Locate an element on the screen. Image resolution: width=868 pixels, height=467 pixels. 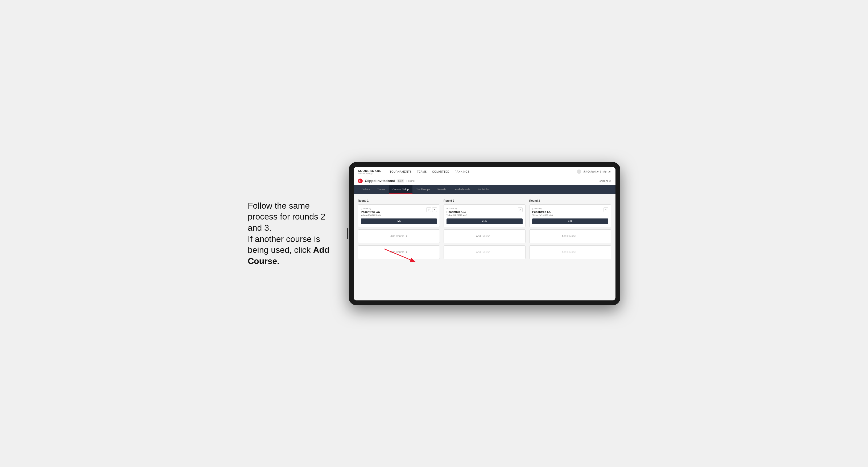
instruction-text: Follow the same process for rounds 2 and… is located at coordinates (288, 233).